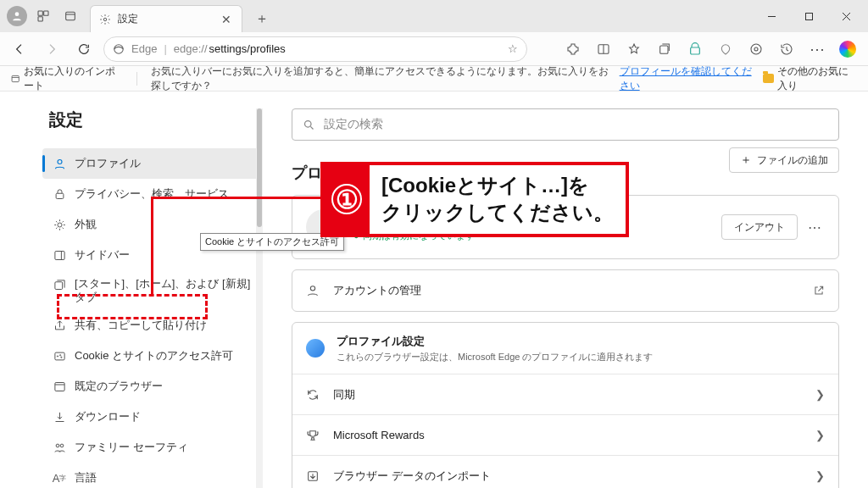 Image resolution: width=868 pixels, height=488 pixels. What do you see at coordinates (810, 79) in the screenshot?
I see `other-favorites-folder: その他のお気に入り` at bounding box center [810, 79].